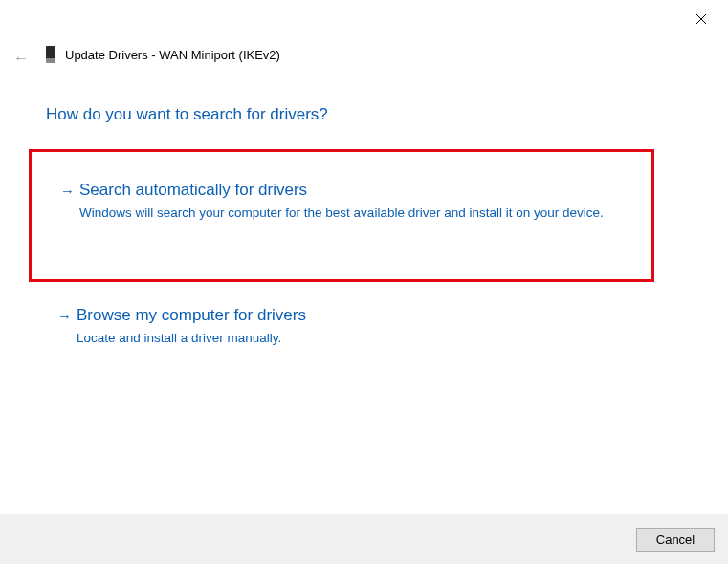 The height and width of the screenshot is (564, 728). What do you see at coordinates (675, 539) in the screenshot?
I see `cancel-button: Cancel` at bounding box center [675, 539].